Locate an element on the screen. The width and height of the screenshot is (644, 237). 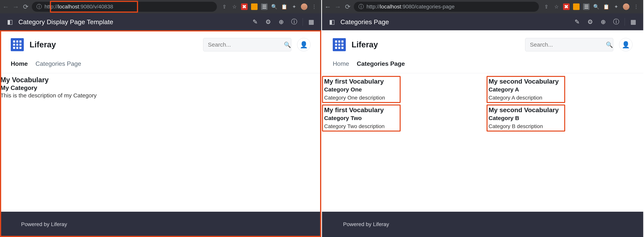
control-bar: ◧ Category Display Page Template ✎ ⚙ ⊕ ⓘ… is located at coordinates (160, 22).